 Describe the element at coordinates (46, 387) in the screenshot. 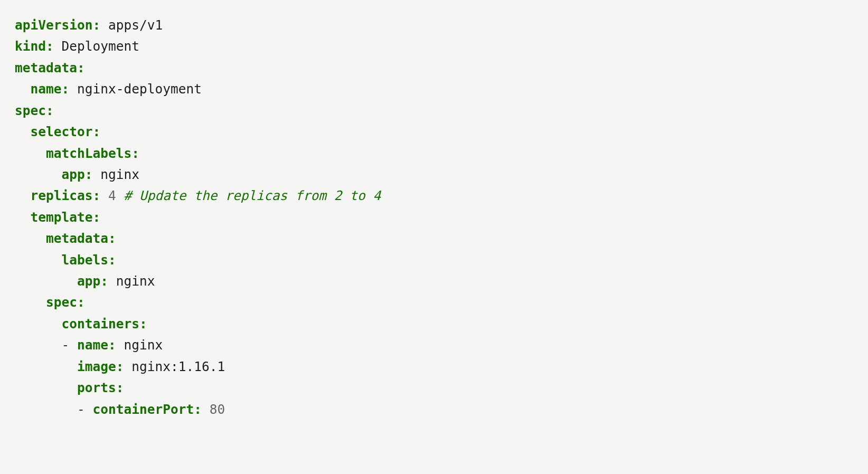

I see `indent-ports` at that location.